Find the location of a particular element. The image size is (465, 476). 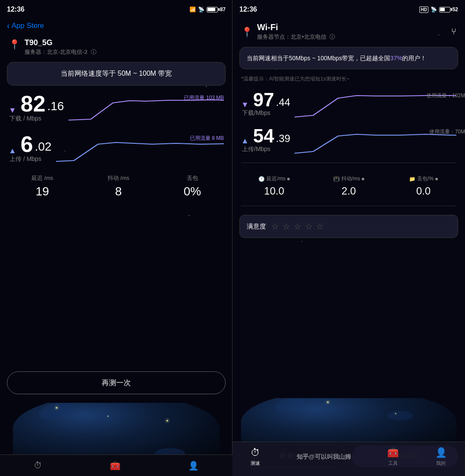

wifi-icon: 📡 is located at coordinates (202, 9).